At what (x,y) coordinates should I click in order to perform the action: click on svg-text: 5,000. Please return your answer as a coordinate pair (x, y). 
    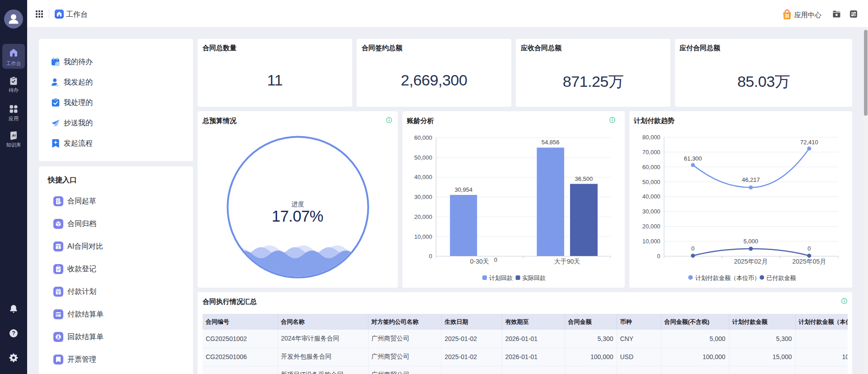
    Looking at the image, I should click on (751, 241).